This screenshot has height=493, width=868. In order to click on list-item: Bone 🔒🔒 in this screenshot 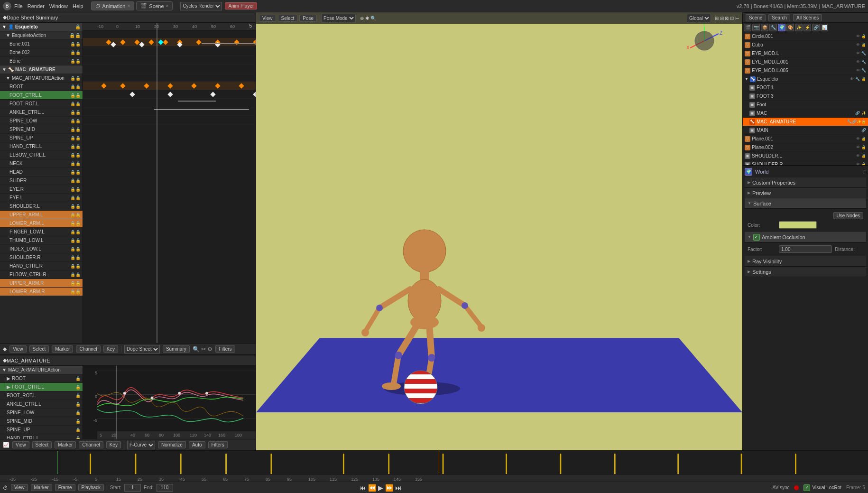, I will do `click(41, 61)`.